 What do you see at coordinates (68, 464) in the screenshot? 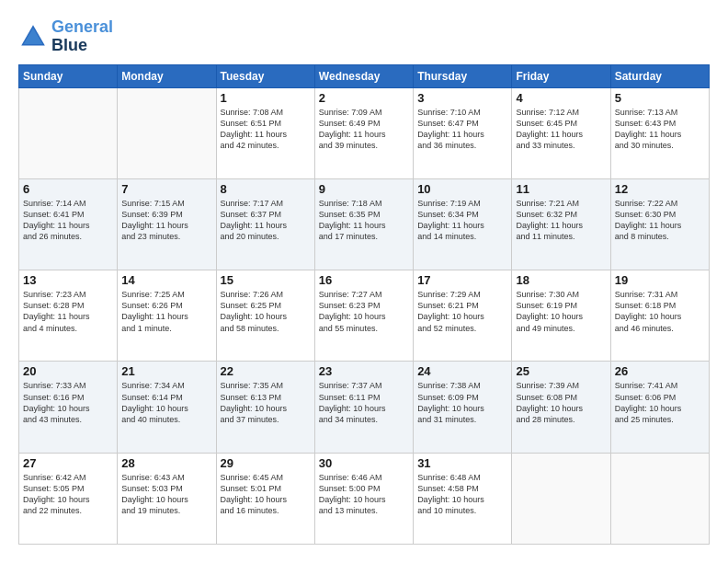
I see `day-number: 27` at bounding box center [68, 464].